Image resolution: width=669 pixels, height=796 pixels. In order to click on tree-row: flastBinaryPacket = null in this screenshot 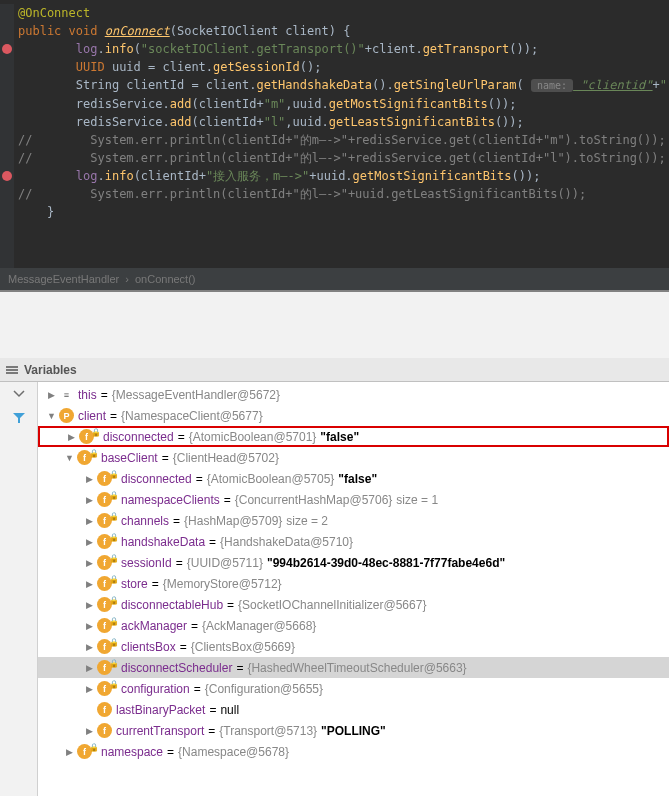, I will do `click(354, 710)`.